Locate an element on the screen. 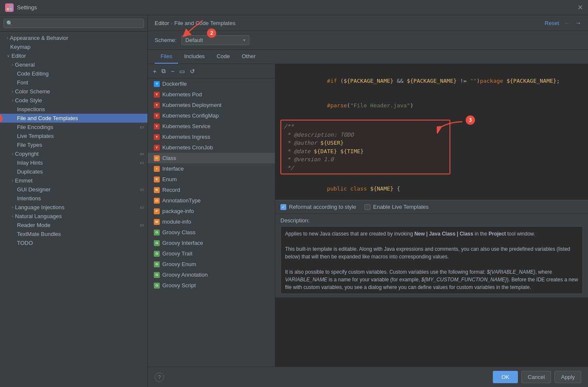 This screenshot has width=588, height=387. template-item-k8s-configmap: Y Kubernetes ConfigMap is located at coordinates (212, 115).